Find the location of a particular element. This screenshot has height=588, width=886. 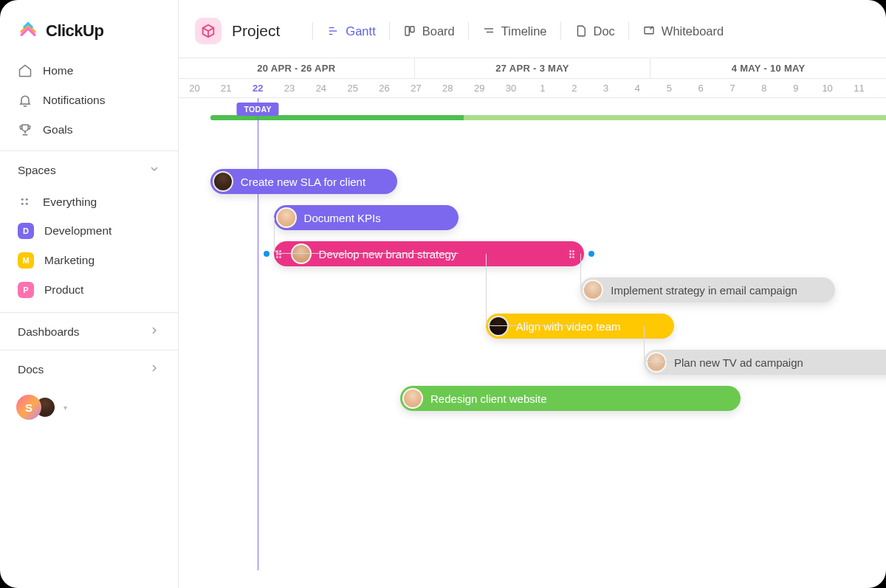

clickup-logo-icon is located at coordinates (28, 31).